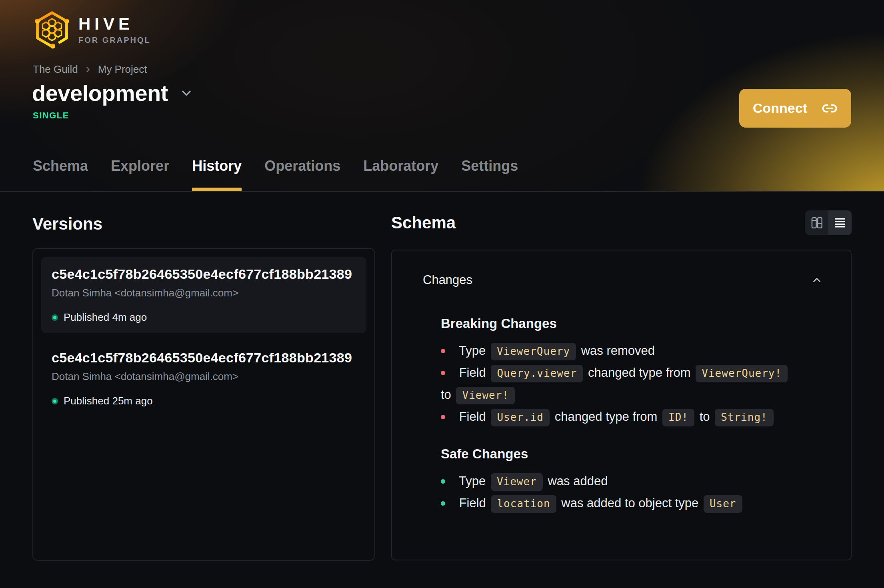  Describe the element at coordinates (630, 351) in the screenshot. I see `change-item: Type ViewerQuery was removed` at that location.